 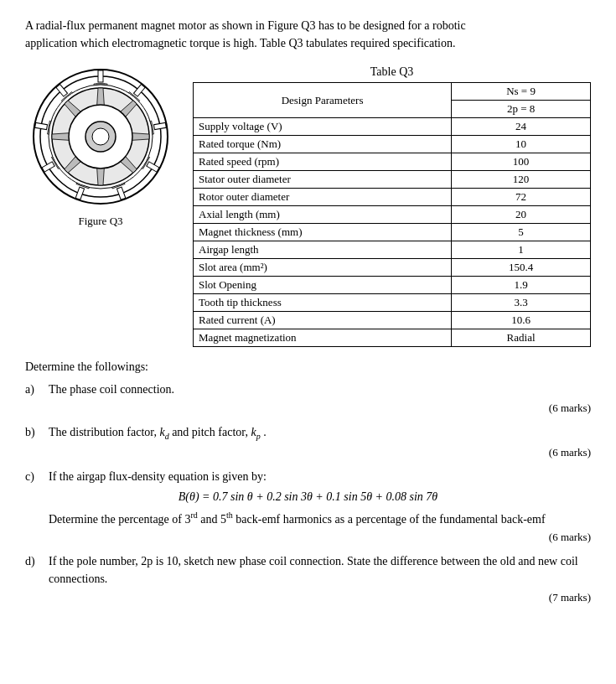 What do you see at coordinates (392, 250) in the screenshot?
I see `table-row: Airgap length1` at bounding box center [392, 250].